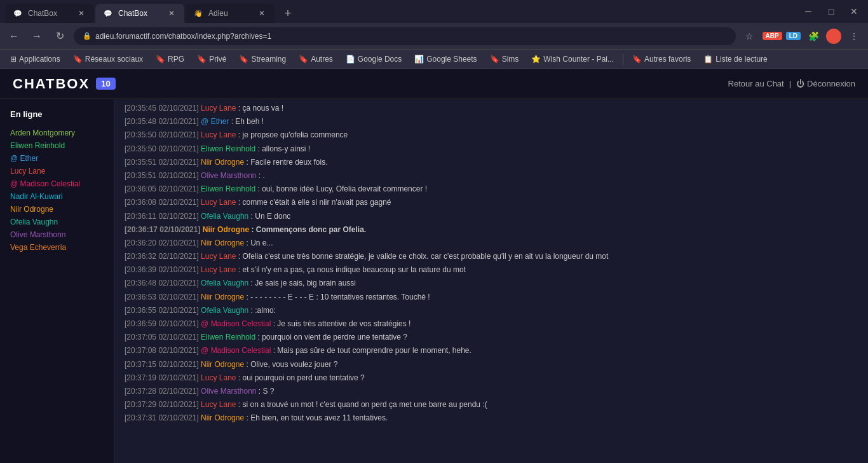 This screenshot has width=868, height=463. Describe the element at coordinates (261, 176) in the screenshot. I see `message-text: : .` at that location.